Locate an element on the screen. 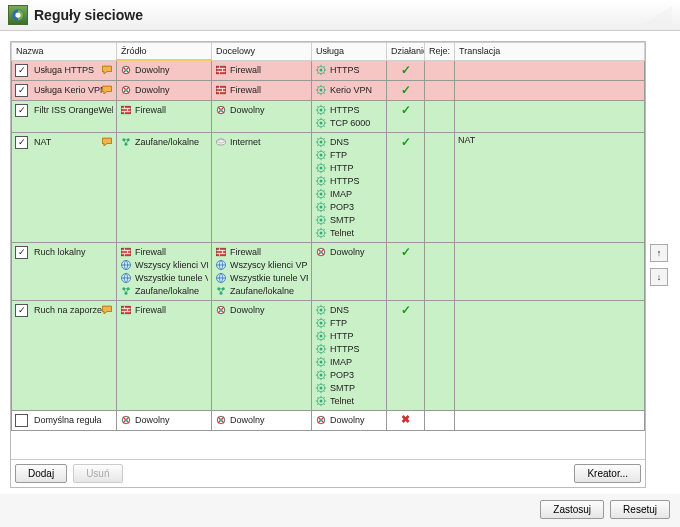 The height and width of the screenshot is (527, 680). table-row: Filtr ISS OrangeWeb FilterFirewallDowoln… is located at coordinates (328, 116).